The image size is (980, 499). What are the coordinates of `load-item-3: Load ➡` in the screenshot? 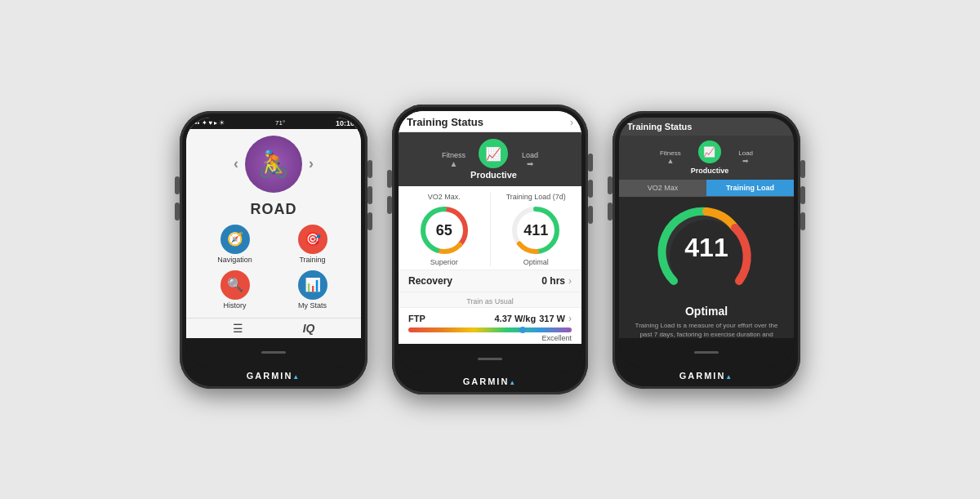 It's located at (746, 157).